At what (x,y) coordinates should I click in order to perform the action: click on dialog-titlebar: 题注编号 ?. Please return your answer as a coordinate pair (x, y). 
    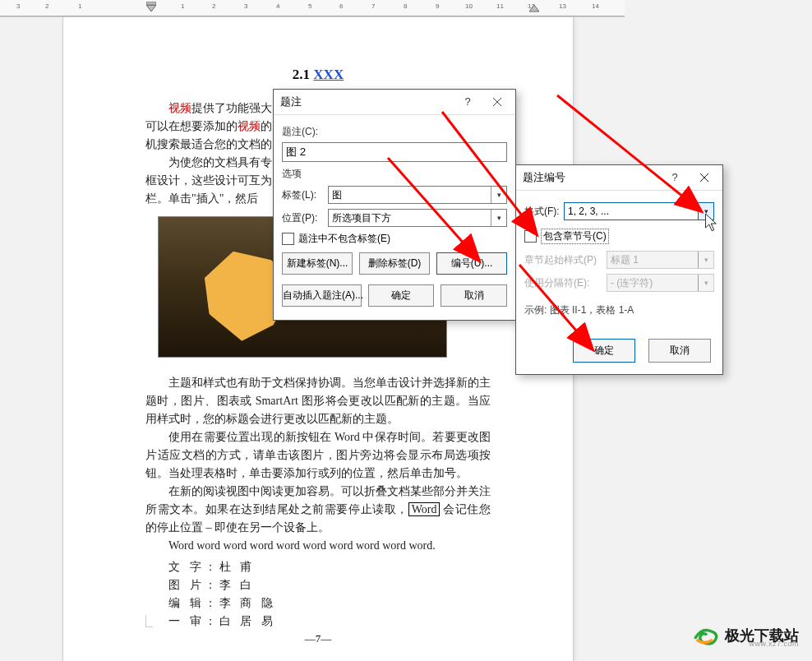
    Looking at the image, I should click on (620, 178).